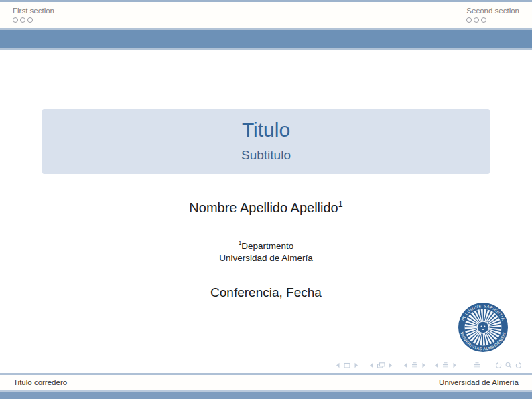 The width and height of the screenshot is (532, 399). I want to click on slide-subtitle: Subtitulo, so click(266, 155).